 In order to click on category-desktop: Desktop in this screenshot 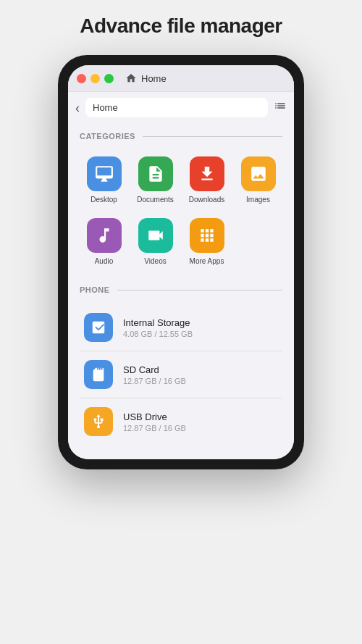, I will do `click(104, 180)`.